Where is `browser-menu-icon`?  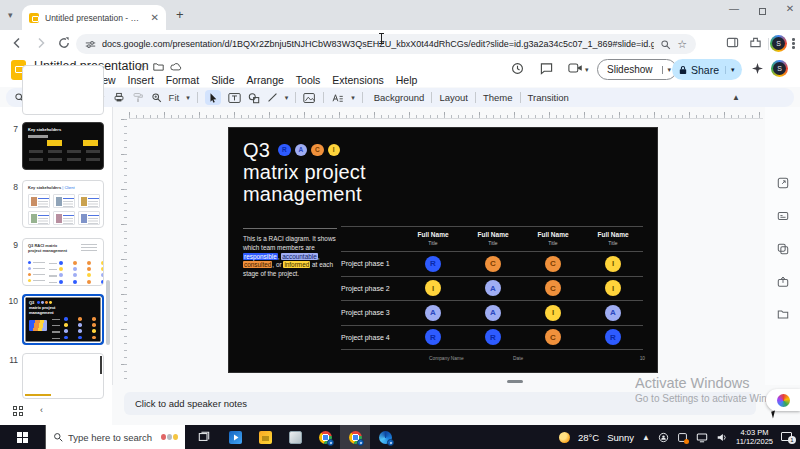
browser-menu-icon is located at coordinates (794, 40).